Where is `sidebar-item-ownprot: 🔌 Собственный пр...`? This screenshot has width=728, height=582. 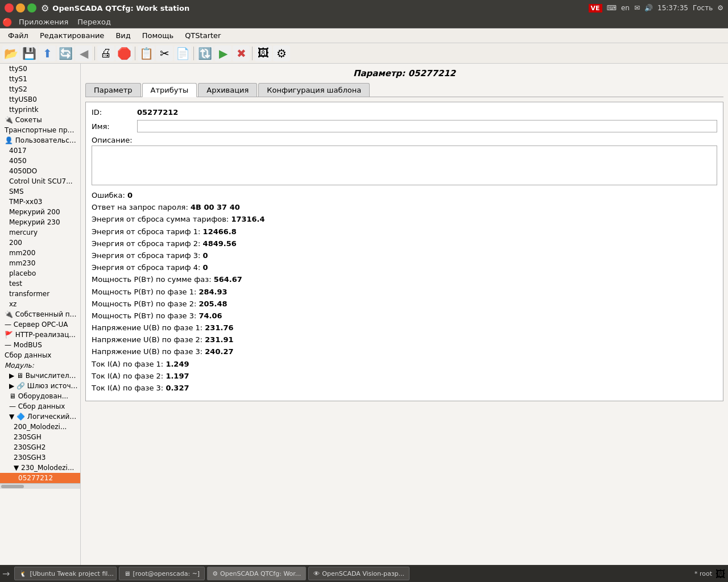 sidebar-item-ownprot: 🔌 Собственный пр... is located at coordinates (40, 314).